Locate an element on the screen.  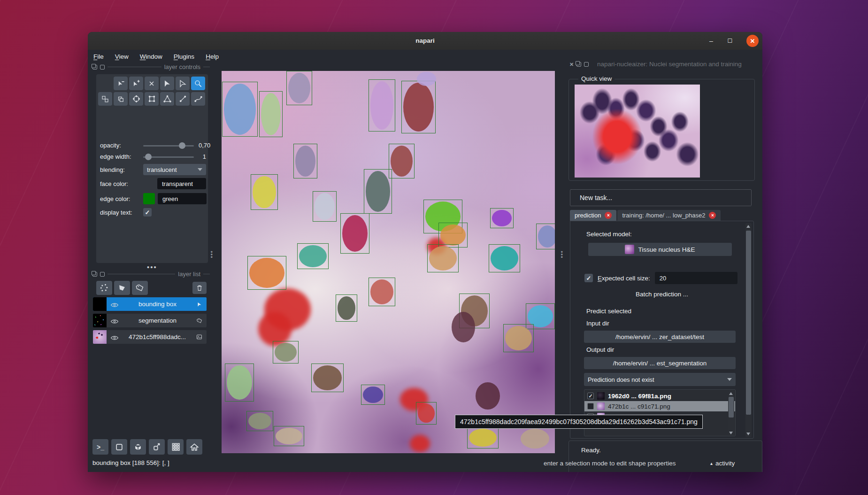
tab-training: training: /home/ ... low_phase2 × is located at coordinates (669, 215).